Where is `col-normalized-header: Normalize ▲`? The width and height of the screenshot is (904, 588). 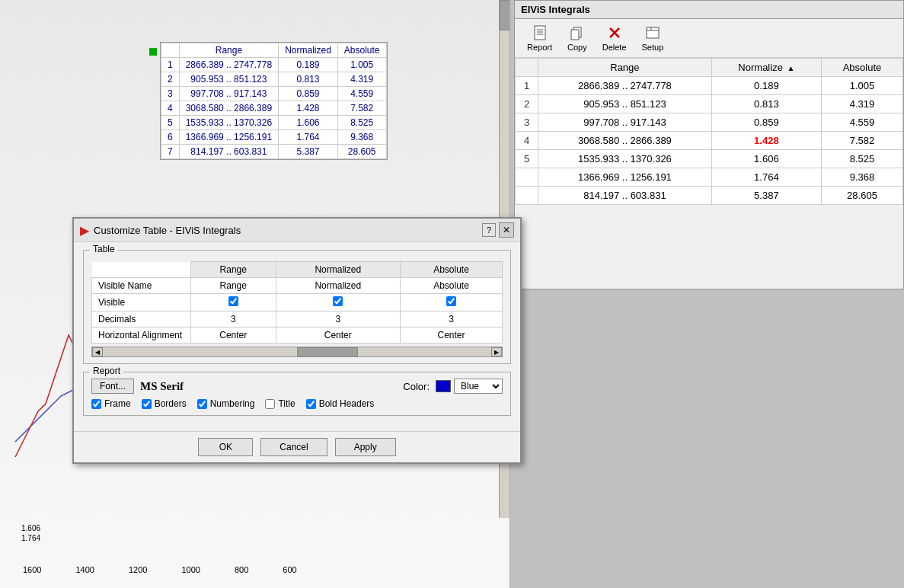
col-normalized-header: Normalize ▲ is located at coordinates (766, 68).